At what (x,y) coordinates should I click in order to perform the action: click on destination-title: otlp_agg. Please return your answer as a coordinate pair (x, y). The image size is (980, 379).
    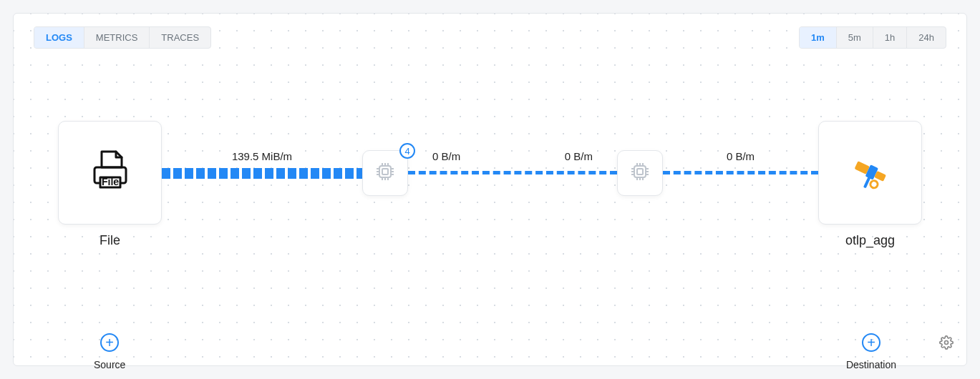
    Looking at the image, I should click on (870, 240).